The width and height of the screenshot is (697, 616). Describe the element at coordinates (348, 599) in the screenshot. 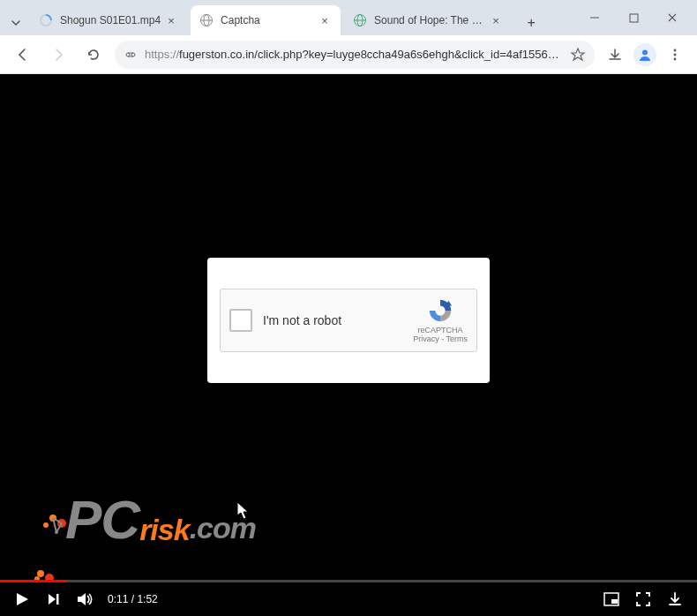

I see `video-player-bar: 0:11 / 1:52` at that location.